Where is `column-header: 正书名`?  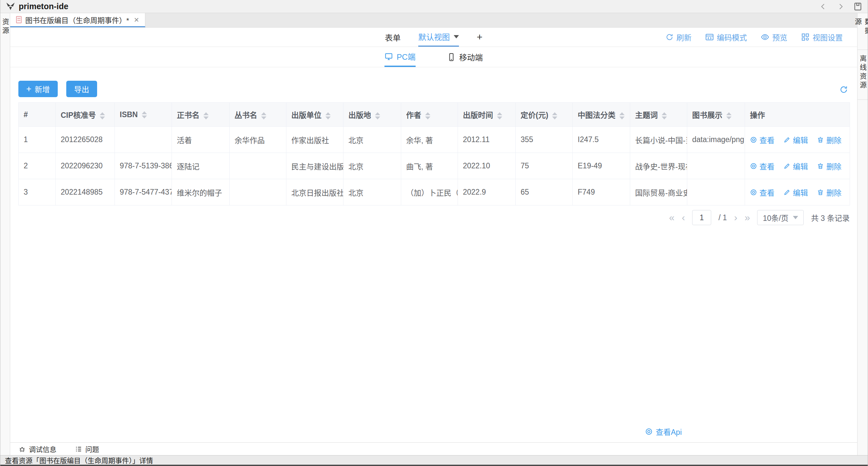 column-header: 正书名 is located at coordinates (201, 115).